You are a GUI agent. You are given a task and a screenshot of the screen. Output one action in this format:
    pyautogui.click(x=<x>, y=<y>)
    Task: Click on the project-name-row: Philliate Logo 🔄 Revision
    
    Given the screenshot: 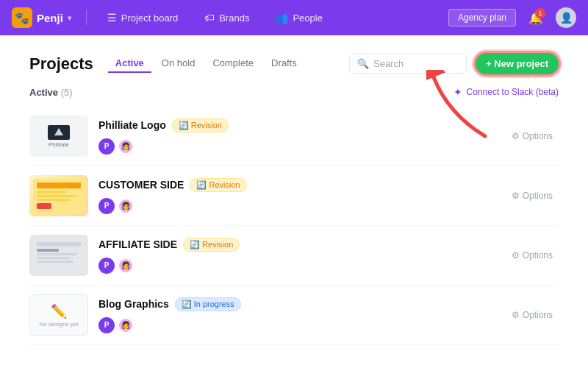 What is the action you would take?
    pyautogui.click(x=297, y=125)
    